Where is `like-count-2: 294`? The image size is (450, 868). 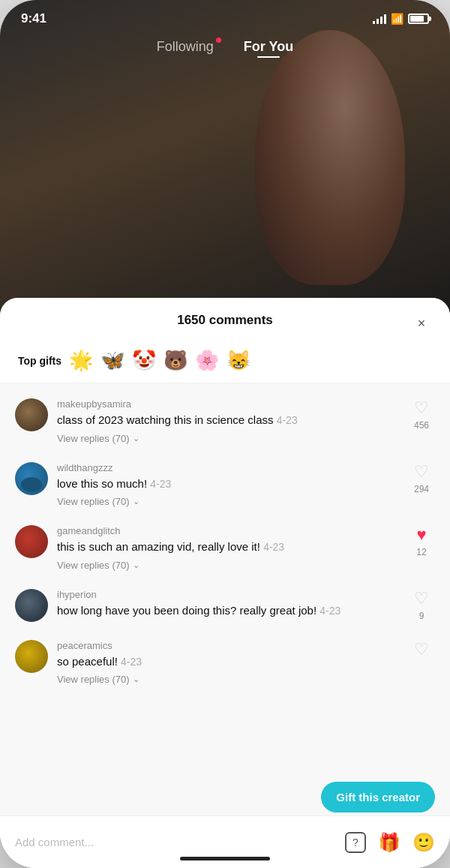
like-count-2: 294 is located at coordinates (422, 489).